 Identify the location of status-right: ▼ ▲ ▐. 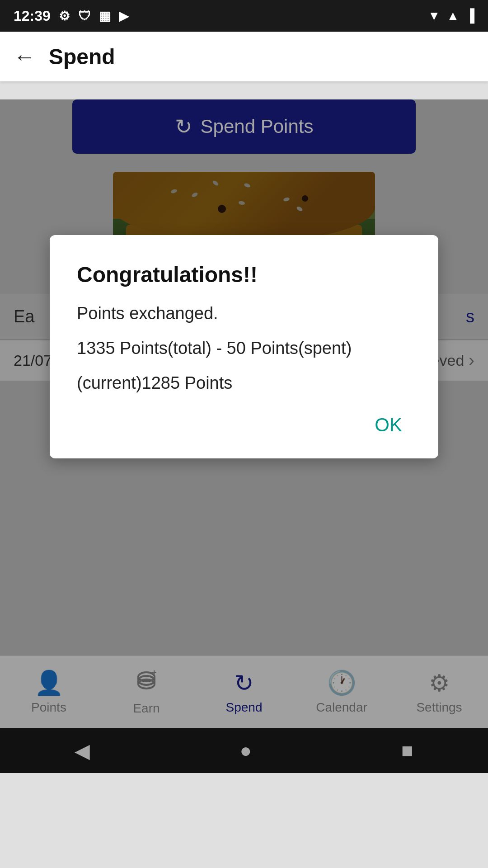
(451, 16).